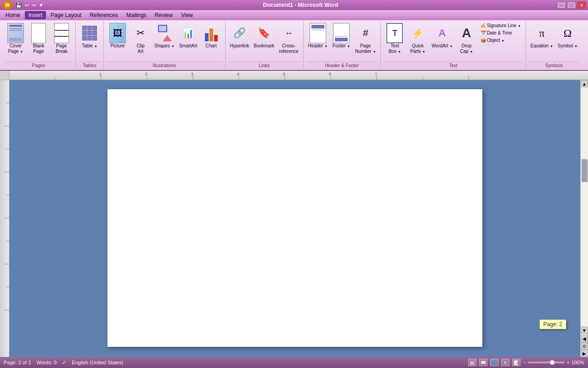 Image resolution: width=588 pixels, height=368 pixels. I want to click on print-layout-button: ▤, so click(472, 362).